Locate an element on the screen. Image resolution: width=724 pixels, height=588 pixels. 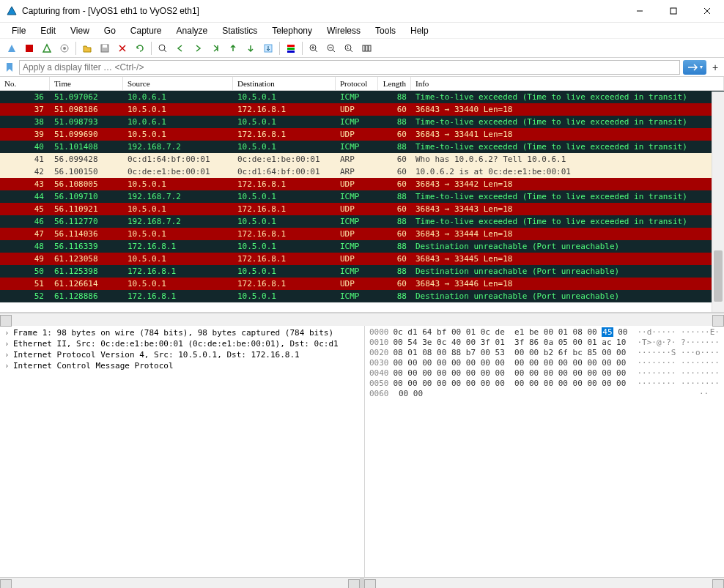
packet-row: 4051.101408192.168.7.210.5.0.1ICMP88Time… is located at coordinates (362, 146).